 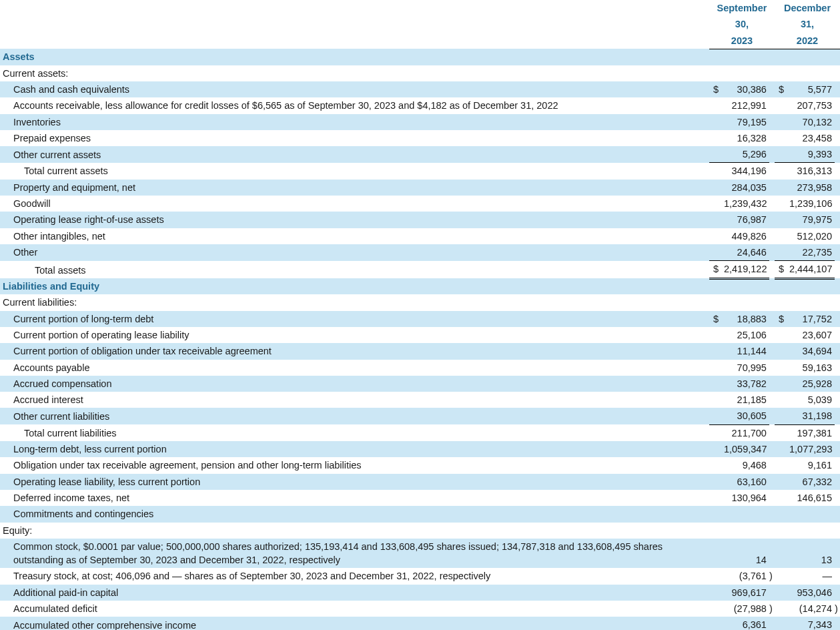 What do you see at coordinates (420, 623) in the screenshot?
I see `row-aoci: Accumulated other comprehensive income6,…` at bounding box center [420, 623].